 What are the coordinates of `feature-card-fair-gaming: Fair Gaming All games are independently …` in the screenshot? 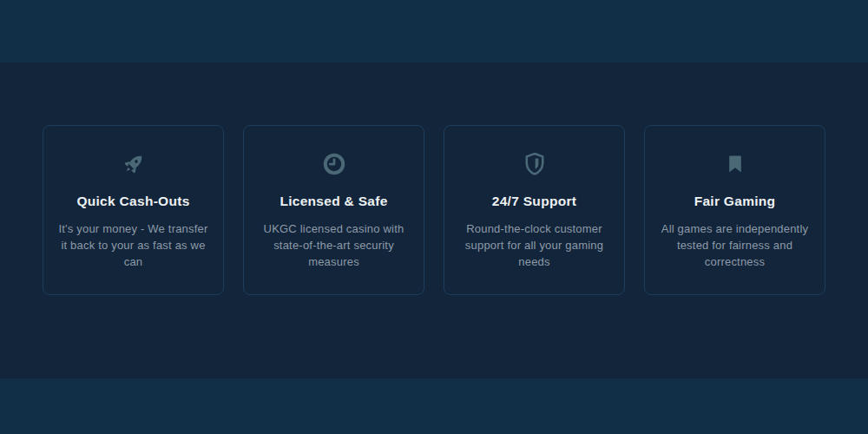 It's located at (734, 210).